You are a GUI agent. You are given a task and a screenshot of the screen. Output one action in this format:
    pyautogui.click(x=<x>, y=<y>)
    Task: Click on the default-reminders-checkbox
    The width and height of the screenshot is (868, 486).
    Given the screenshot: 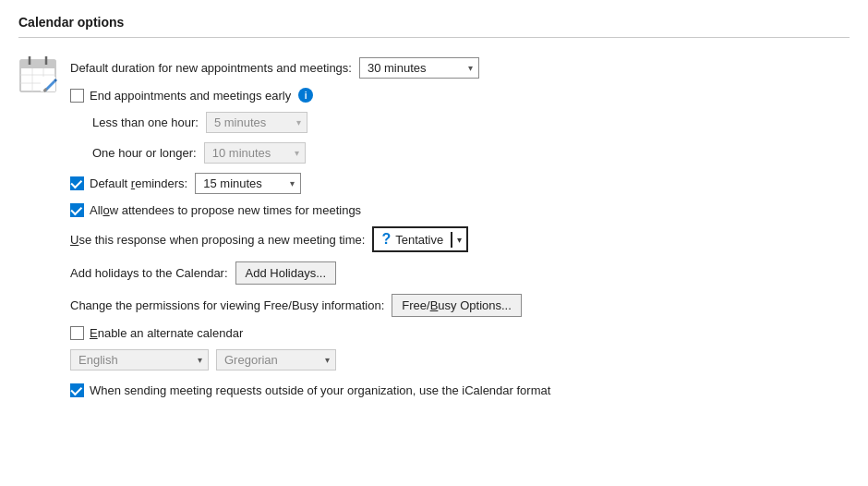 What is the action you would take?
    pyautogui.click(x=78, y=183)
    